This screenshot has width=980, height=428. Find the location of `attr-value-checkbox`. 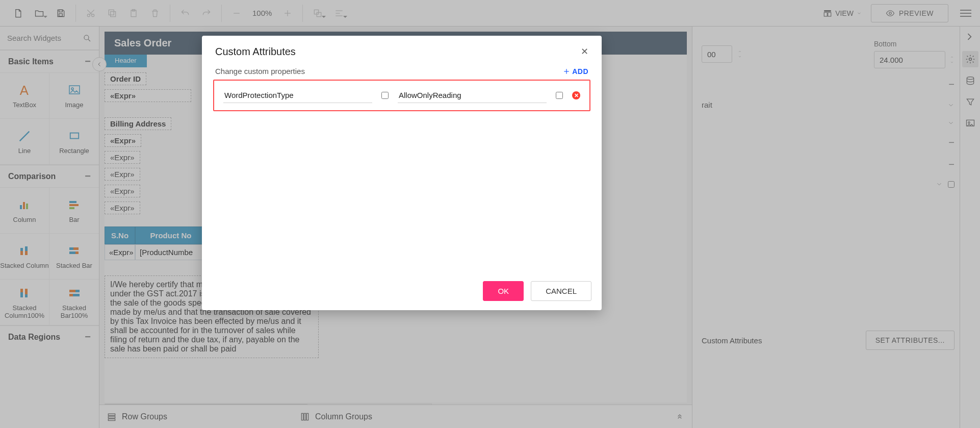

attr-value-checkbox is located at coordinates (559, 95).